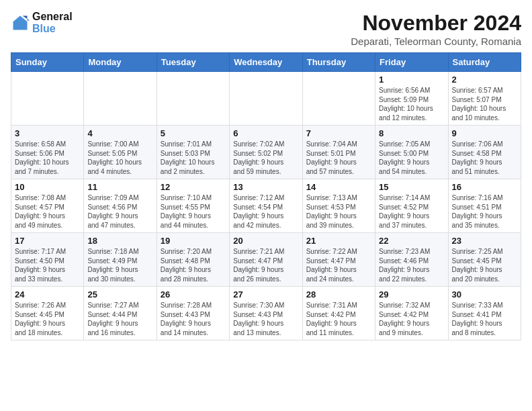 Image resolution: width=532 pixels, height=411 pixels. What do you see at coordinates (484, 62) in the screenshot?
I see `header-day-saturday: Saturday` at bounding box center [484, 62].